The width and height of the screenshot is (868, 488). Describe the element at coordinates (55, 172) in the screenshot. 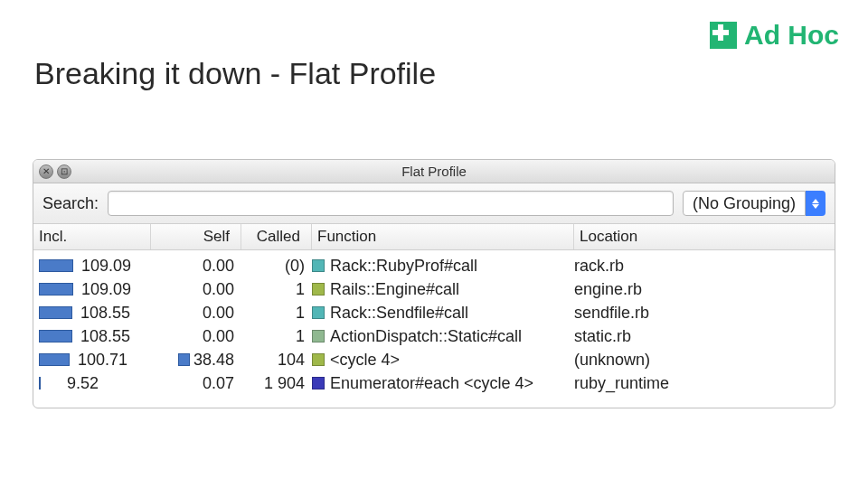

I see `titlebar-controls: ✕ ⊡` at that location.